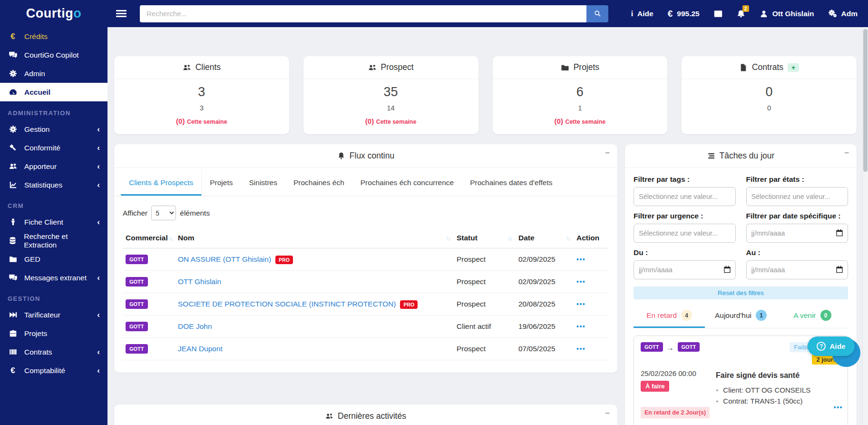  Describe the element at coordinates (54, 55) in the screenshot. I see `sidebar-item-copilot: CourtiGo Copilot` at that location.